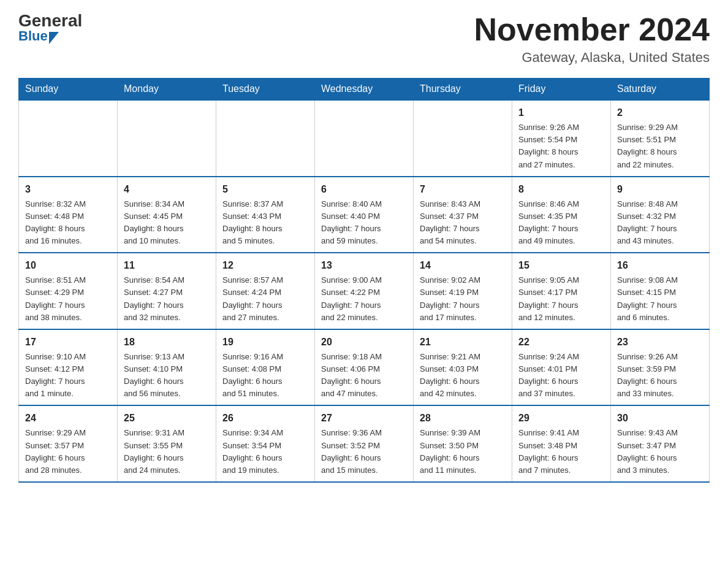 The width and height of the screenshot is (728, 563). What do you see at coordinates (167, 368) in the screenshot?
I see `calendar-cell: 18Sunrise: 9:13 AMSunset: 4:10 PMDayligh…` at bounding box center [167, 368].